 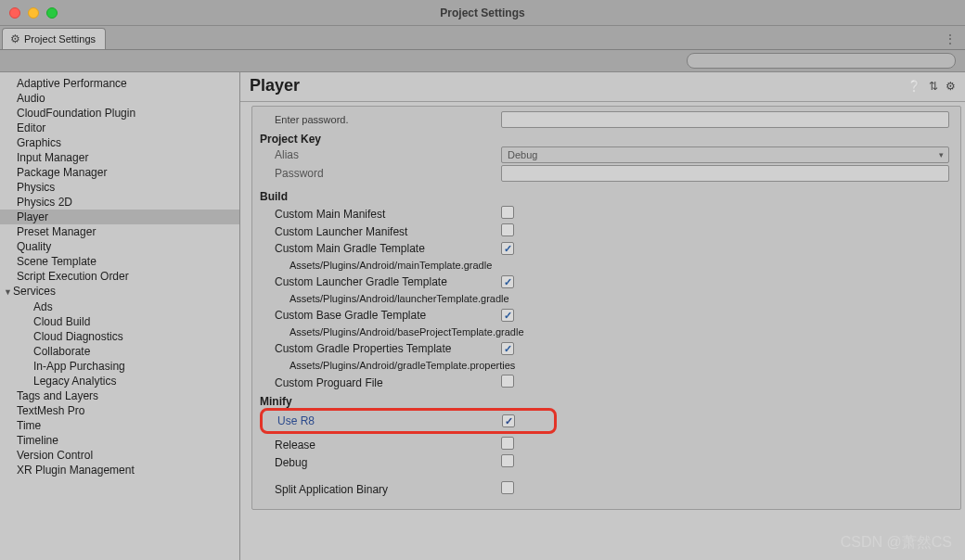 What do you see at coordinates (380, 120) in the screenshot?
I see `hint-enter-password: Enter password.` at bounding box center [380, 120].